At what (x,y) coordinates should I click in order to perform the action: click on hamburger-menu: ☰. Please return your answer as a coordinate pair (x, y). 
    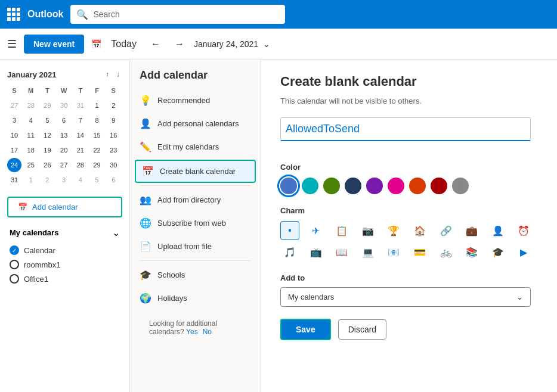
    Looking at the image, I should click on (12, 44).